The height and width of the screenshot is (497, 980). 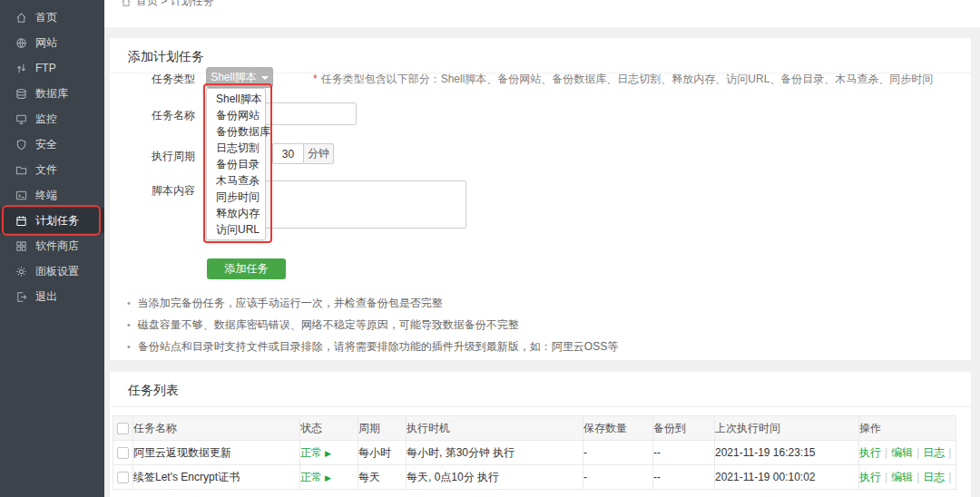 I want to click on table-row: 续签Let's Encrypt证书 正常▶ 每天 每天, 0点10分 执行 - …, so click(x=535, y=477).